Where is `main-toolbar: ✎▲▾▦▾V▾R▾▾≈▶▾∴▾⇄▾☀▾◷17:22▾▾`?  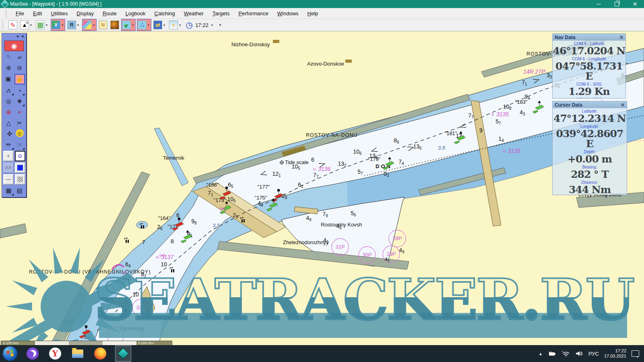
main-toolbar: ✎▲▾▦▾V▾R▾▾≈▶▾∴▾⇄▾☀▾◷17:22▾▾ is located at coordinates (322, 25).